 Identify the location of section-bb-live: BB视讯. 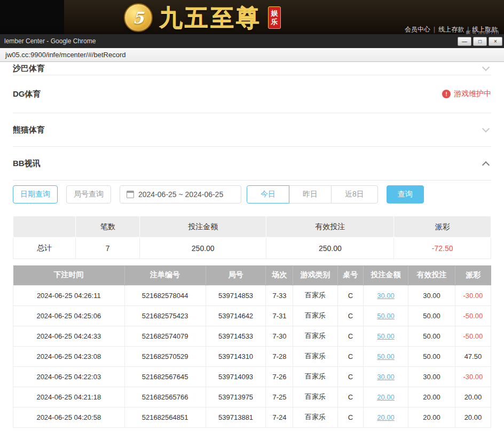
(252, 163).